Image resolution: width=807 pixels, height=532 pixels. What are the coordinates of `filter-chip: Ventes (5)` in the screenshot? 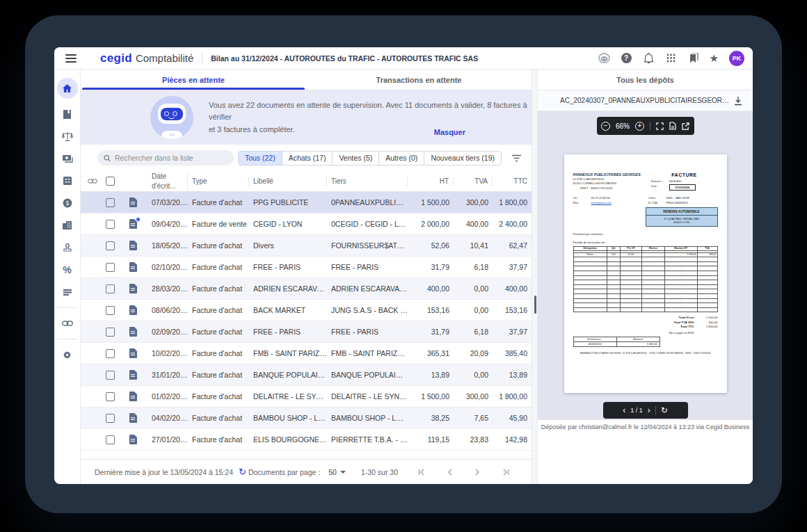 It's located at (355, 159).